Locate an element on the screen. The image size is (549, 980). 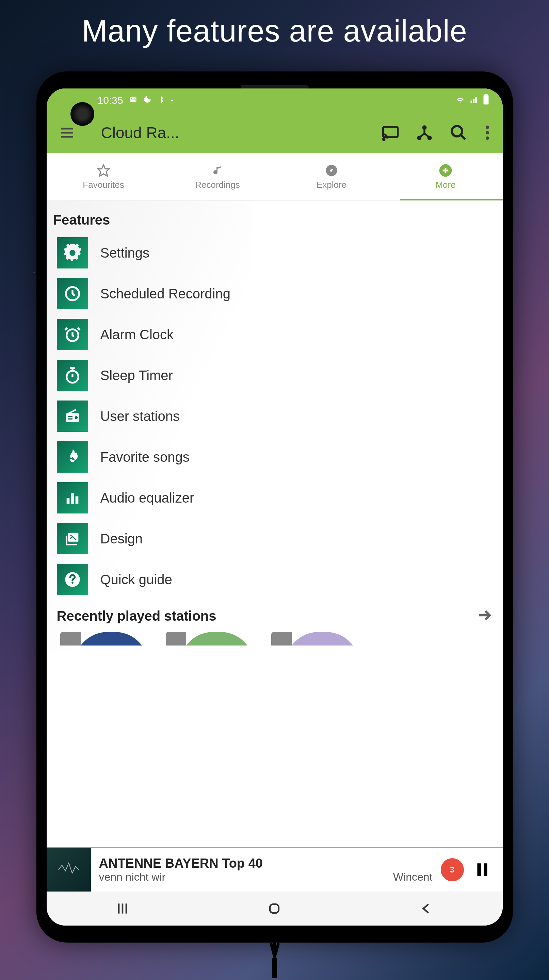
feature-label: Audio equalizer is located at coordinates (148, 498).